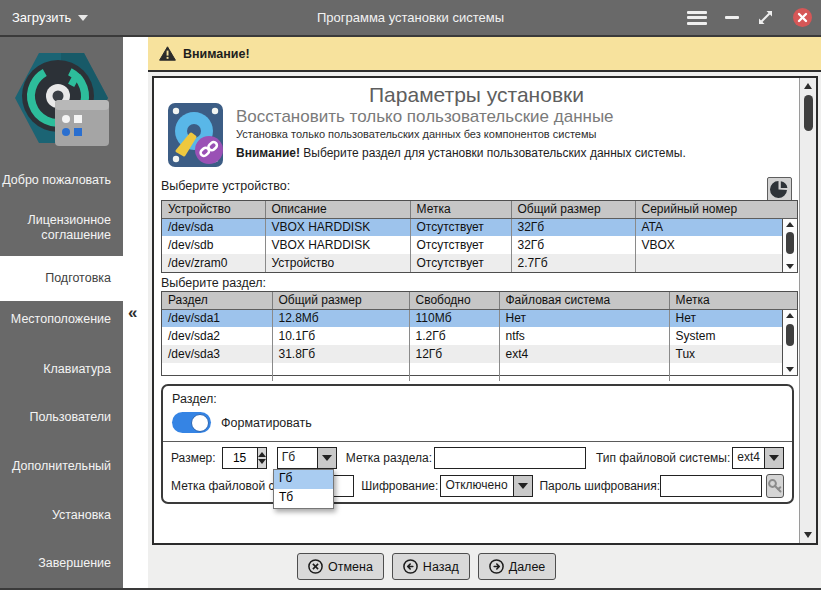 The height and width of the screenshot is (590, 821). I want to click on window-controls, so click(750, 18).